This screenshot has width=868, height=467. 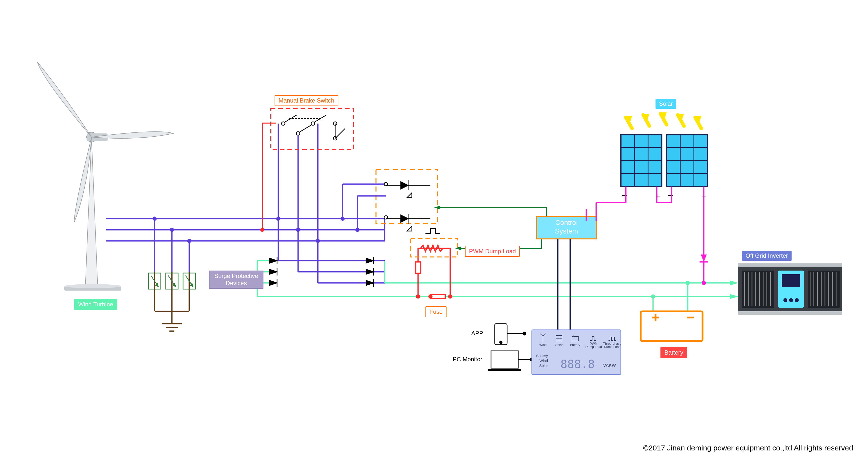 I want to click on solar-panels-block: − + − +, so click(x=664, y=157).